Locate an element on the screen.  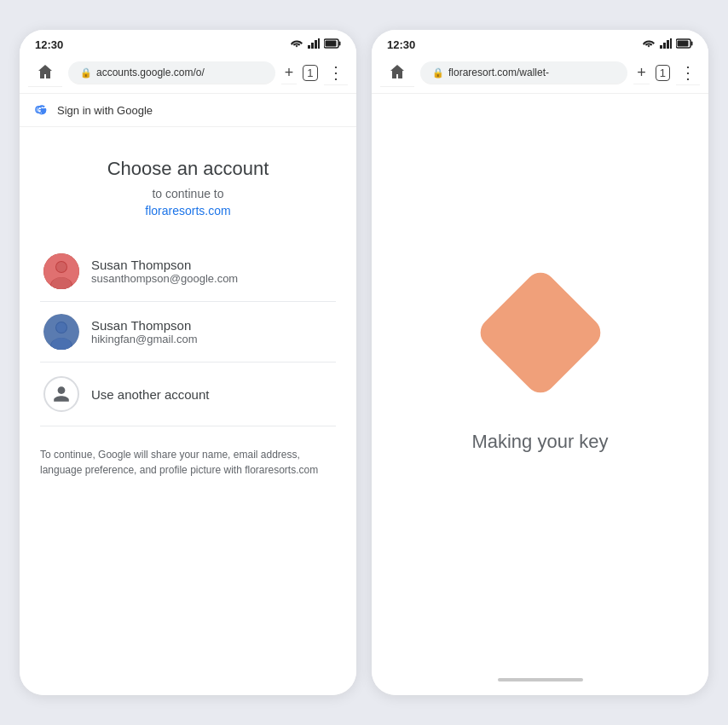
signal-icon is located at coordinates (314, 44).